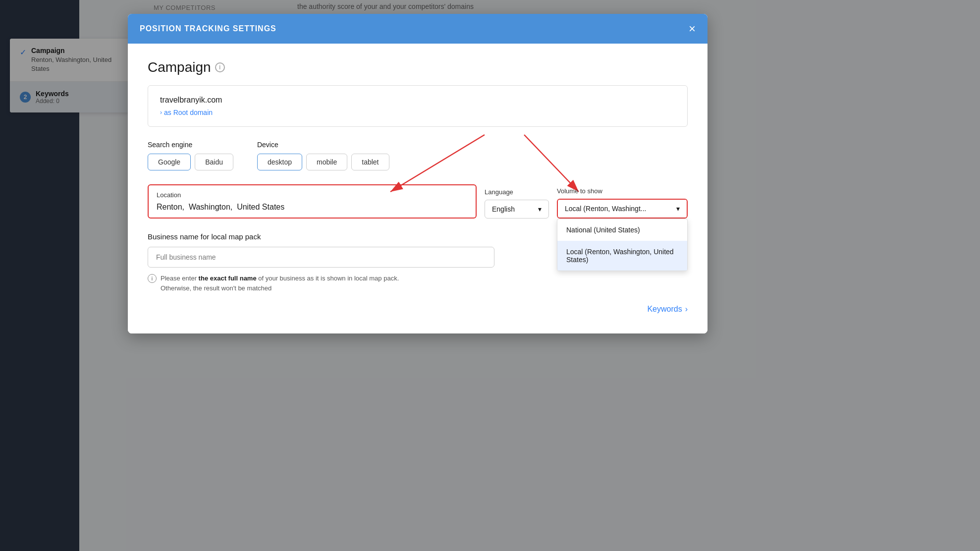  I want to click on search-engine-label: Search engine, so click(190, 145).